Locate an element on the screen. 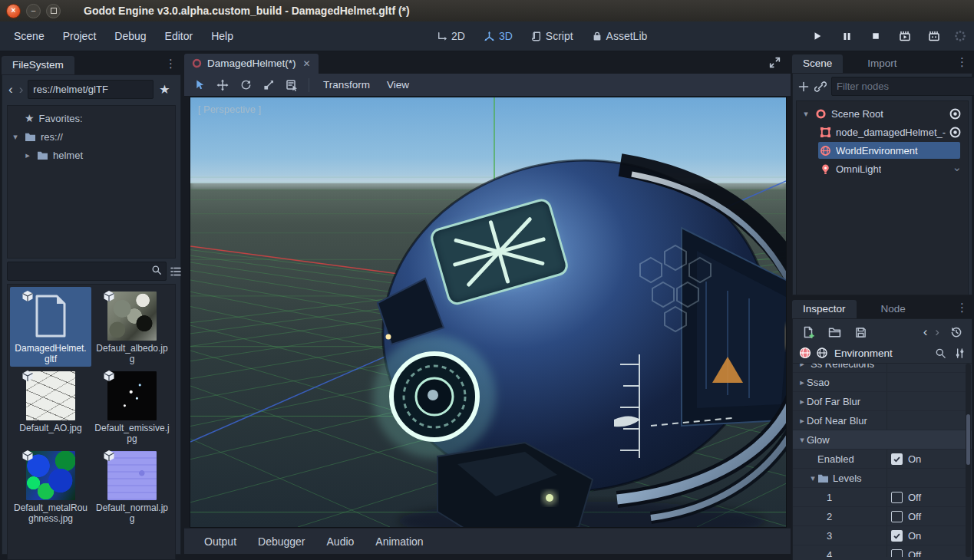  scene-dock-menu-icon: ⋮ is located at coordinates (962, 62).